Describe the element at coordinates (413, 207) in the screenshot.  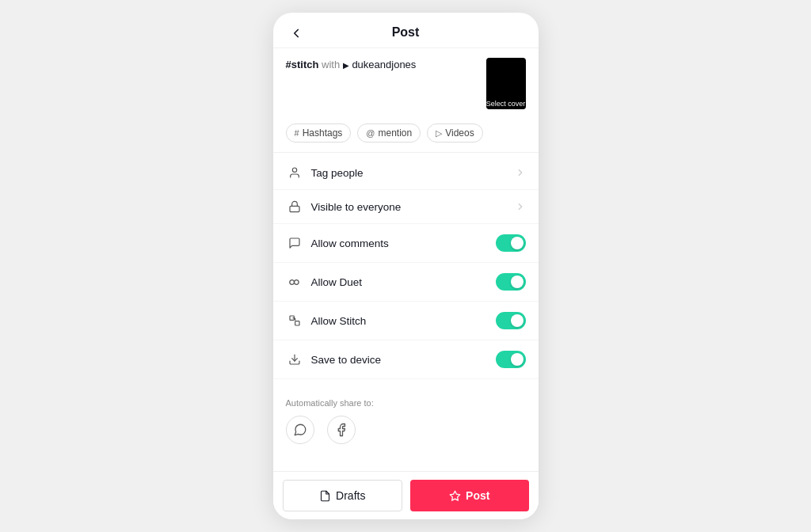
I see `visible-label: Visible to everyone` at that location.